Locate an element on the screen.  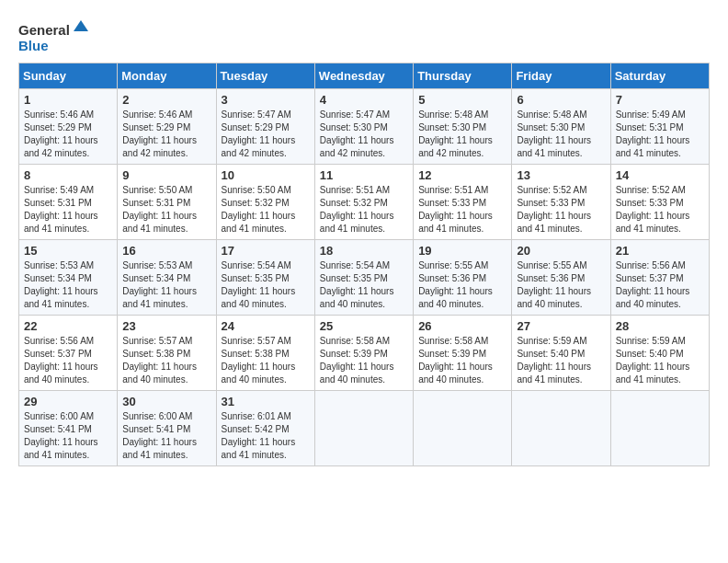
day-number: 10 is located at coordinates (266, 175).